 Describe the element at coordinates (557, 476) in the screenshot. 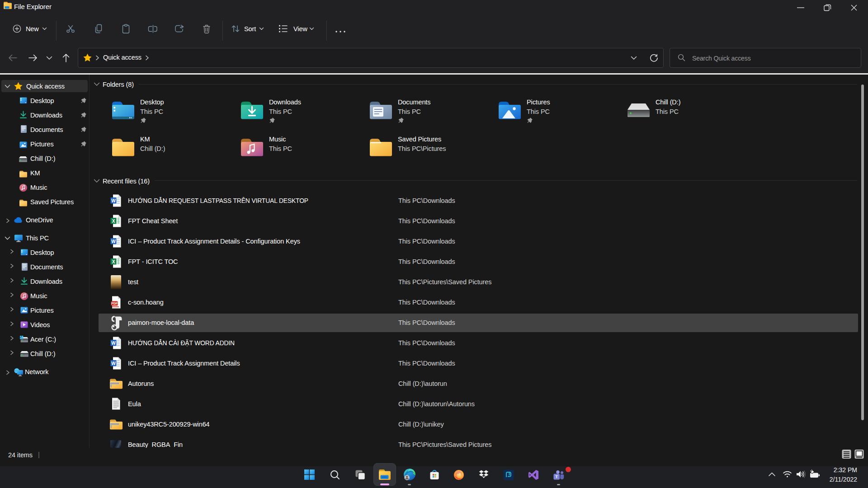

I see `svg-text: T` at that location.